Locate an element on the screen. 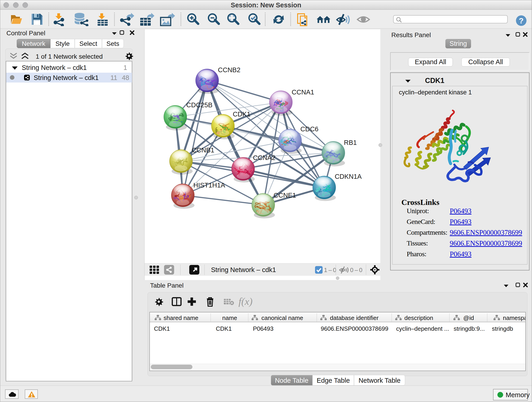  svg-text: CDKN1A is located at coordinates (348, 177).